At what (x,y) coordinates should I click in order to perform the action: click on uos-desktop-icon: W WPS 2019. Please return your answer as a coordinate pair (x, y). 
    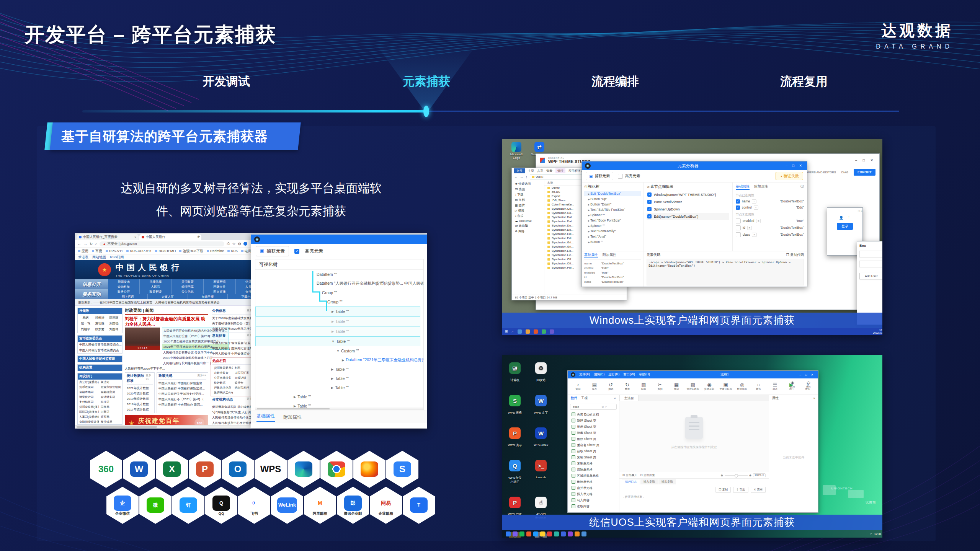
    Looking at the image, I should click on (541, 435).